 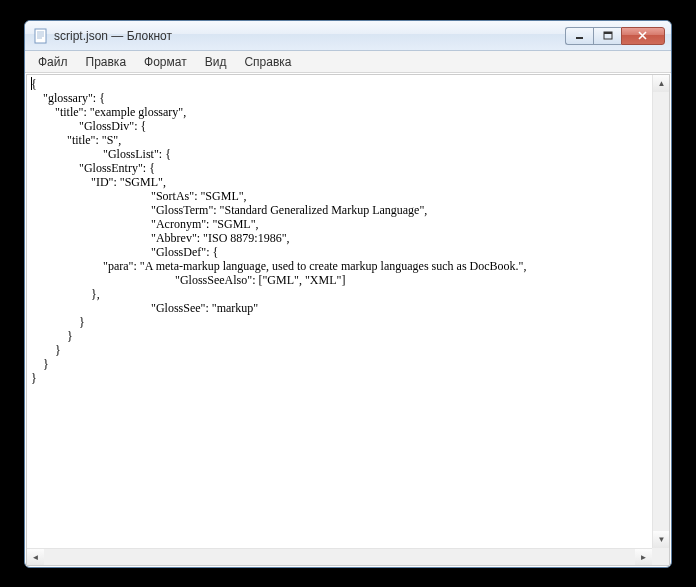 I want to click on menu-view: Вид, so click(x=216, y=62).